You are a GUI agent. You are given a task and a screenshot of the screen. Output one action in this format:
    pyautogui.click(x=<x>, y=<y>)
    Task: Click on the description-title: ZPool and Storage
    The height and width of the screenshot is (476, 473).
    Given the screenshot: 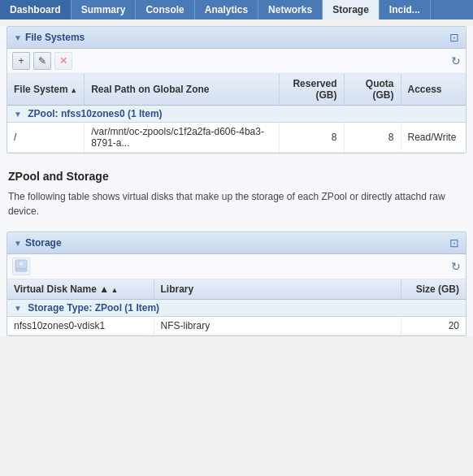 What is the action you would take?
    pyautogui.click(x=236, y=176)
    